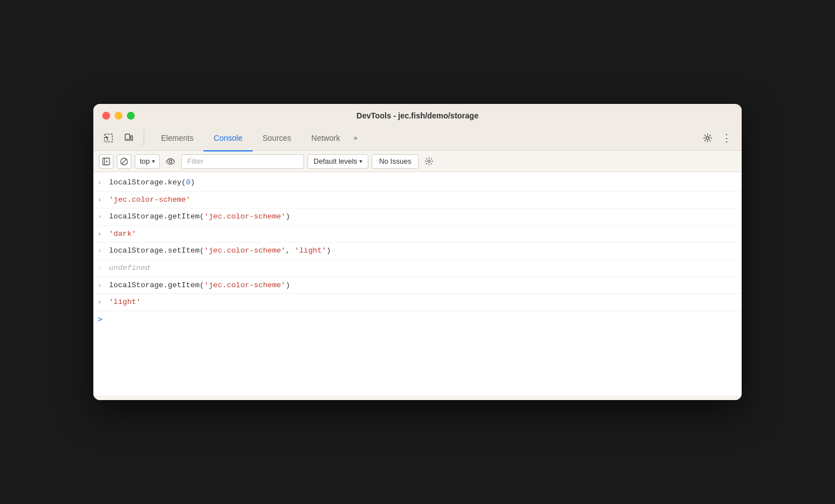 This screenshot has width=835, height=504. What do you see at coordinates (118, 116) in the screenshot?
I see `minimize-button` at bounding box center [118, 116].